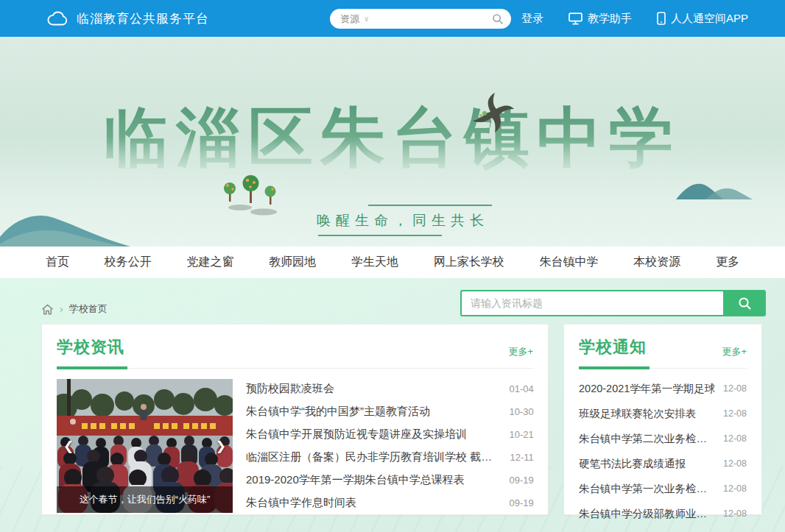 The image size is (785, 532). Describe the element at coordinates (657, 262) in the screenshot. I see `nav-item-resources: 本校资源` at that location.